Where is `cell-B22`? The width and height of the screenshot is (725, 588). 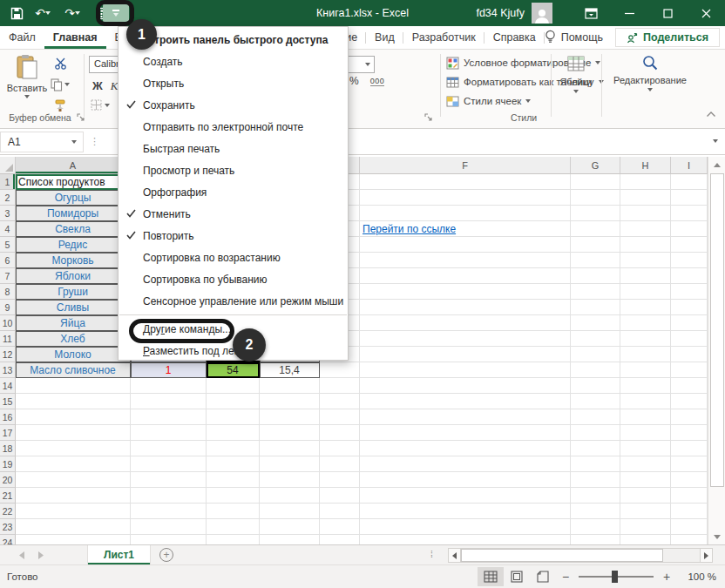
cell-B22 is located at coordinates (169, 511).